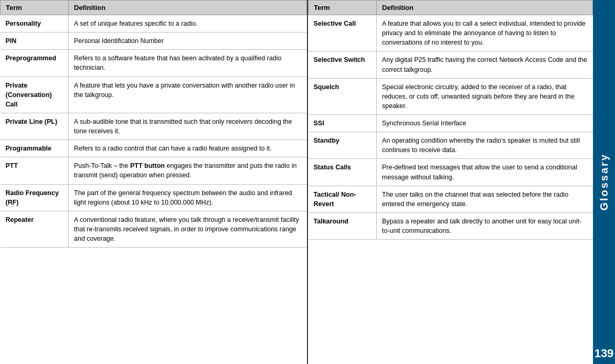 The width and height of the screenshot is (615, 364). Describe the element at coordinates (485, 34) in the screenshot. I see `right-definition-cell: A feature that allows you to call a sele…` at that location.